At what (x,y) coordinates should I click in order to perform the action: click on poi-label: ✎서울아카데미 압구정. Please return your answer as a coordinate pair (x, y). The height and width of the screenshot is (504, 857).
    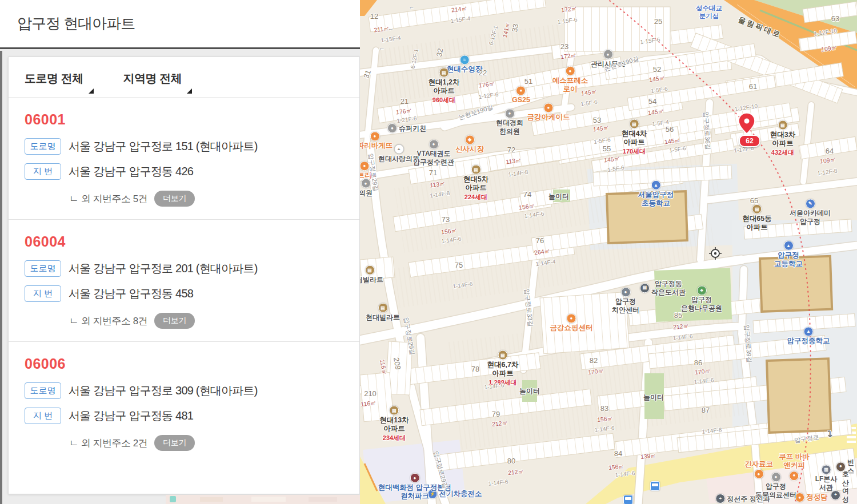
    Looking at the image, I should click on (810, 212).